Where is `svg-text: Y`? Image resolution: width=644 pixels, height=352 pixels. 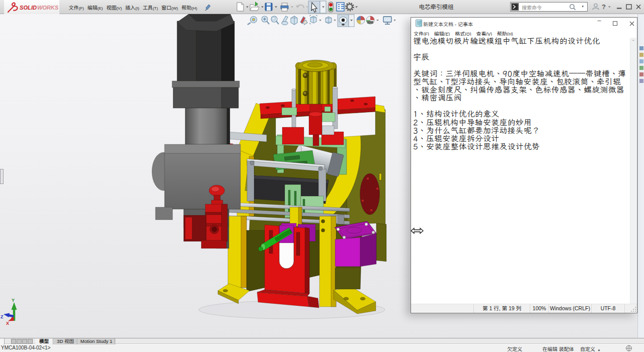 svg-text: Y is located at coordinates (13, 300).